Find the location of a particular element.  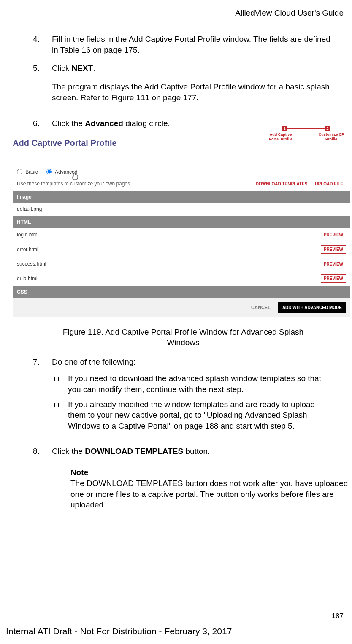

file-name: eula.html is located at coordinates (27, 279).